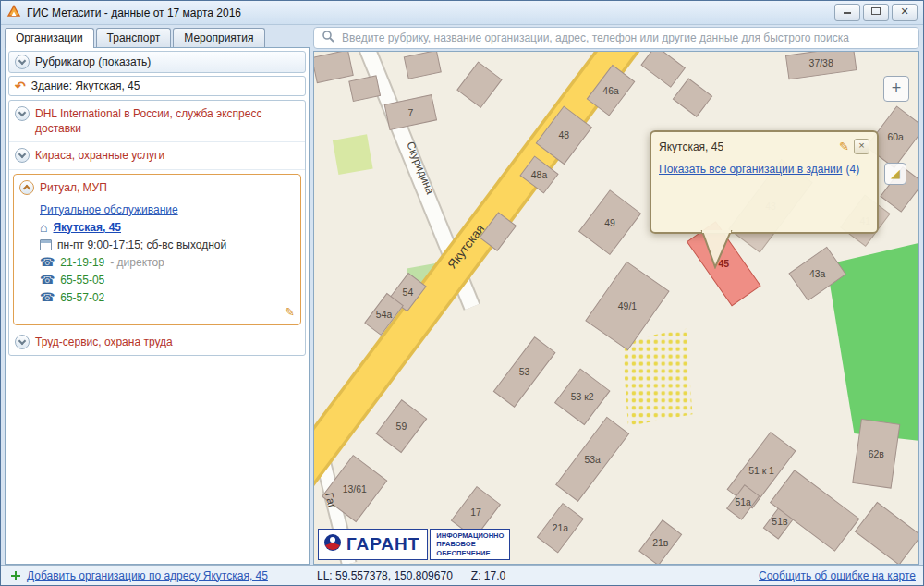 This screenshot has width=924, height=586. What do you see at coordinates (691, 147) in the screenshot?
I see `popup-title: Якутская, 45` at bounding box center [691, 147].